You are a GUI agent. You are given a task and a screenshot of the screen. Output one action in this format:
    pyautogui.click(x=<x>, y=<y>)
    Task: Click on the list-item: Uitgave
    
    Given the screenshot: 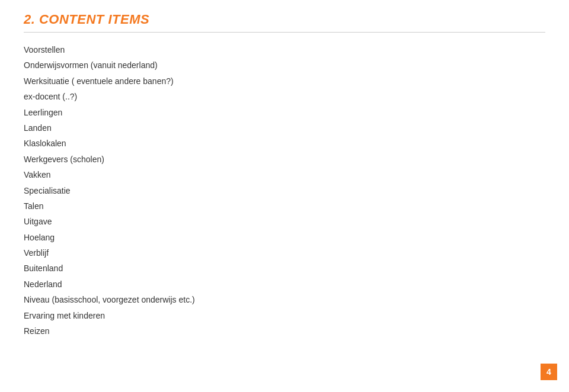 What is the action you would take?
    pyautogui.click(x=284, y=221)
    